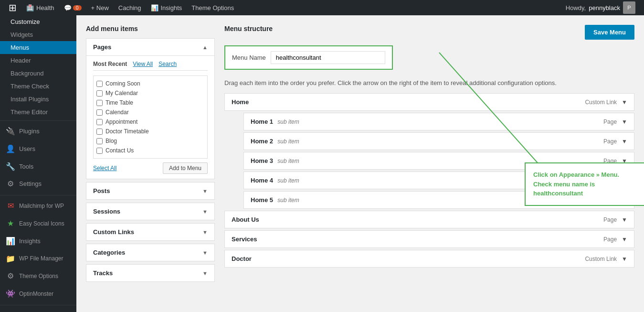 The height and width of the screenshot is (312, 644). Describe the element at coordinates (130, 8) in the screenshot. I see `adminbar-caching: Caching` at that location.